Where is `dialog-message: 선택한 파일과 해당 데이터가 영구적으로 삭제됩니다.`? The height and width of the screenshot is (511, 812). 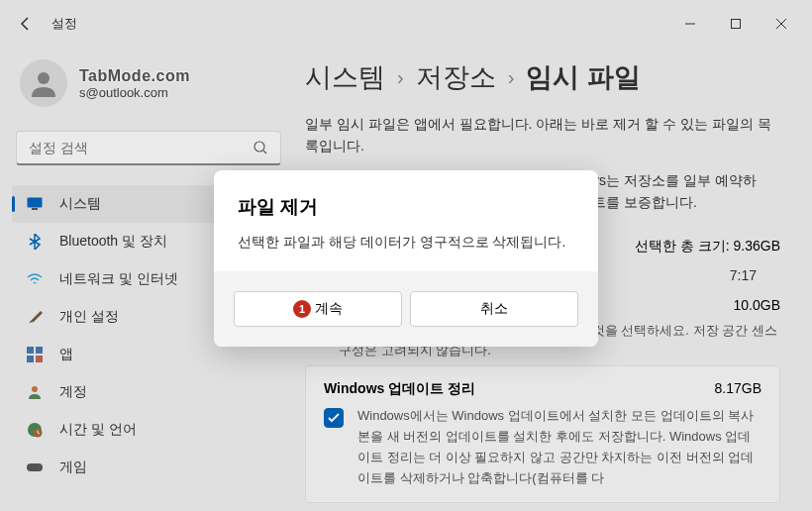 dialog-message: 선택한 파일과 해당 데이터가 영구적으로 삭제됩니다. is located at coordinates (406, 243).